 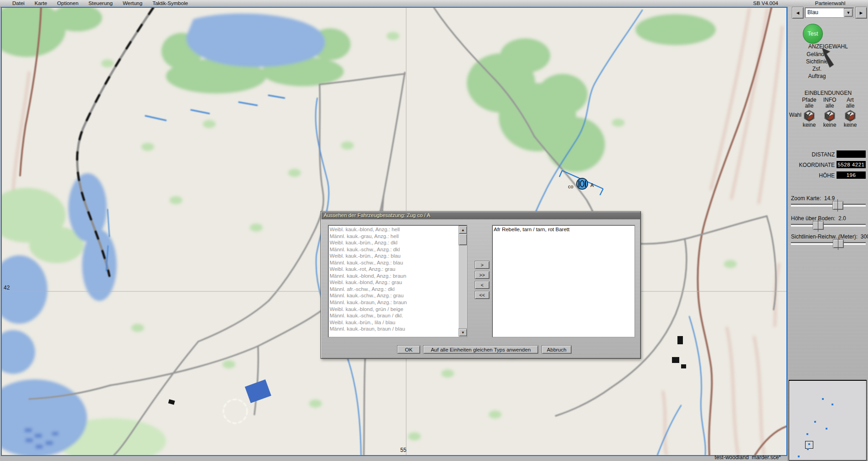 What do you see at coordinates (394, 316) in the screenshot?
I see `crew-option: Männl. kauk.-schw., braun / dkl.` at bounding box center [394, 316].